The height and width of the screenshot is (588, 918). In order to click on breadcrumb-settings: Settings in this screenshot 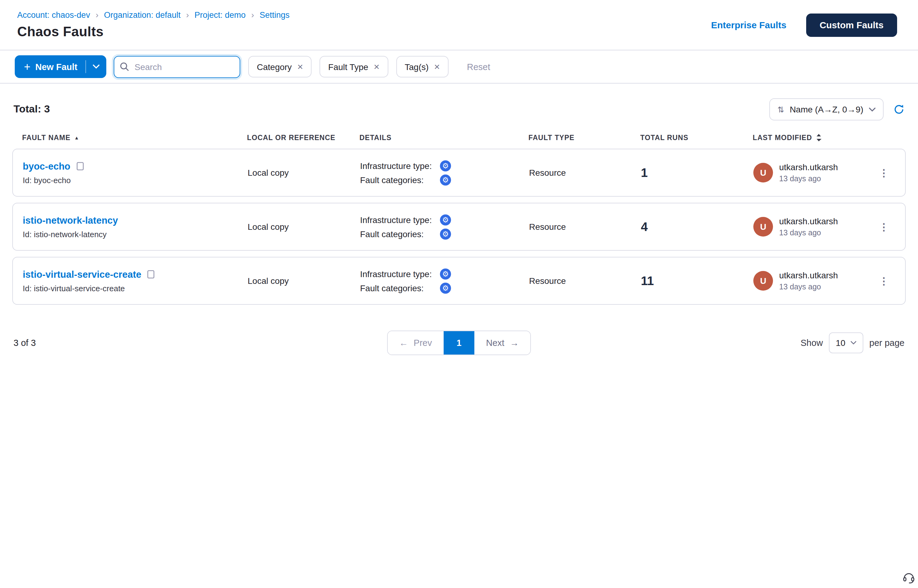, I will do `click(275, 15)`.